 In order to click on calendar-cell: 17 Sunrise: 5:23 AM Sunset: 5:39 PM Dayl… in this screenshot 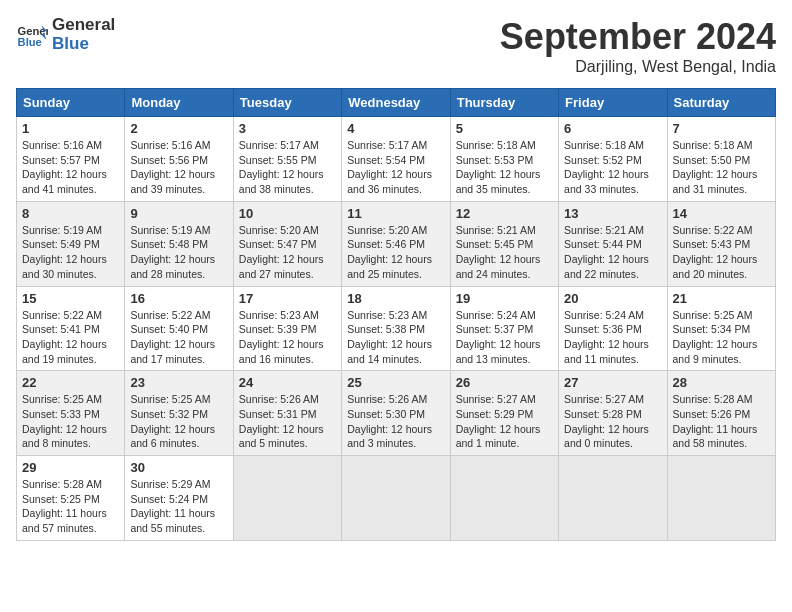, I will do `click(287, 328)`.